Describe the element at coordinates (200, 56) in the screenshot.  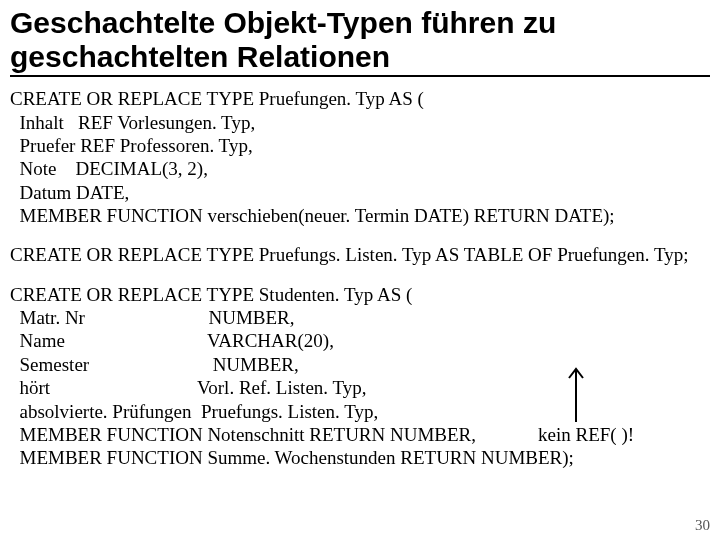
I see `title-line-2: geschachtelten Relationen` at that location.